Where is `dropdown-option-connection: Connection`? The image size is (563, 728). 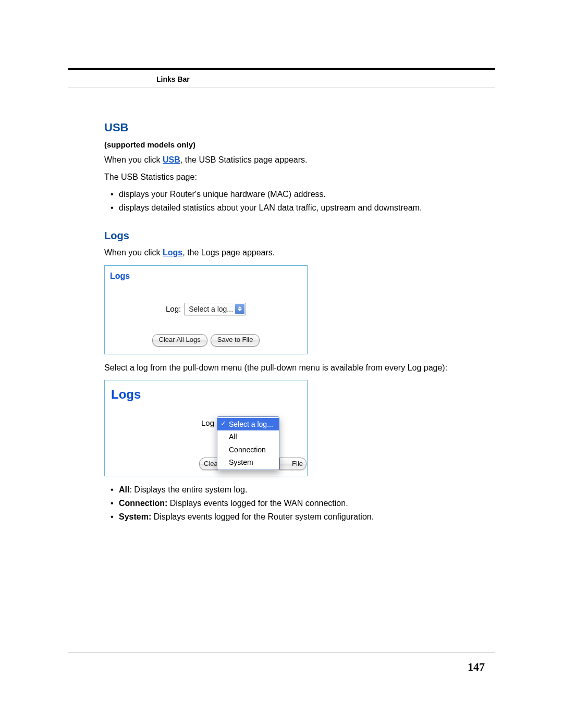
dropdown-option-connection: Connection is located at coordinates (248, 450).